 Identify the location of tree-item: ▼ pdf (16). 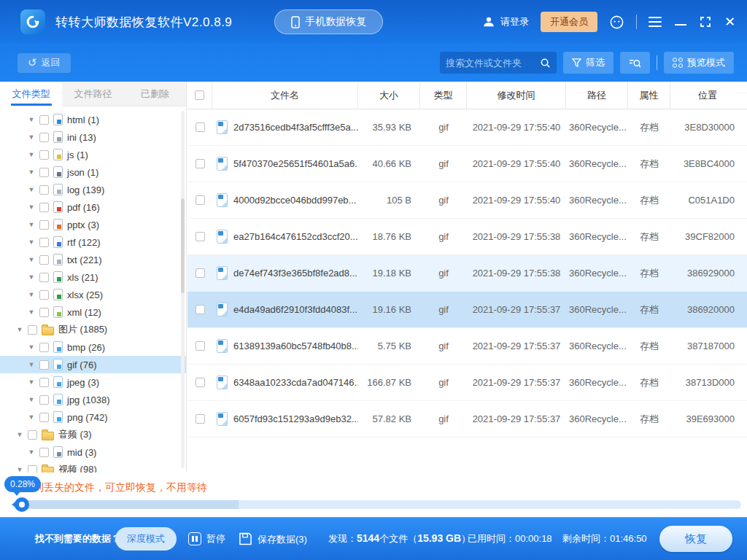
(93, 207).